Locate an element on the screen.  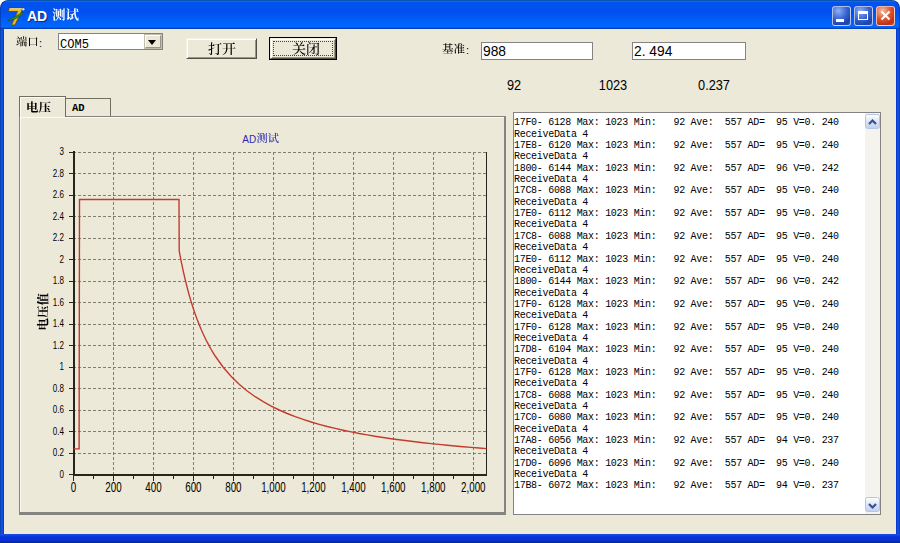
svg-text: 2,000 is located at coordinates (474, 487).